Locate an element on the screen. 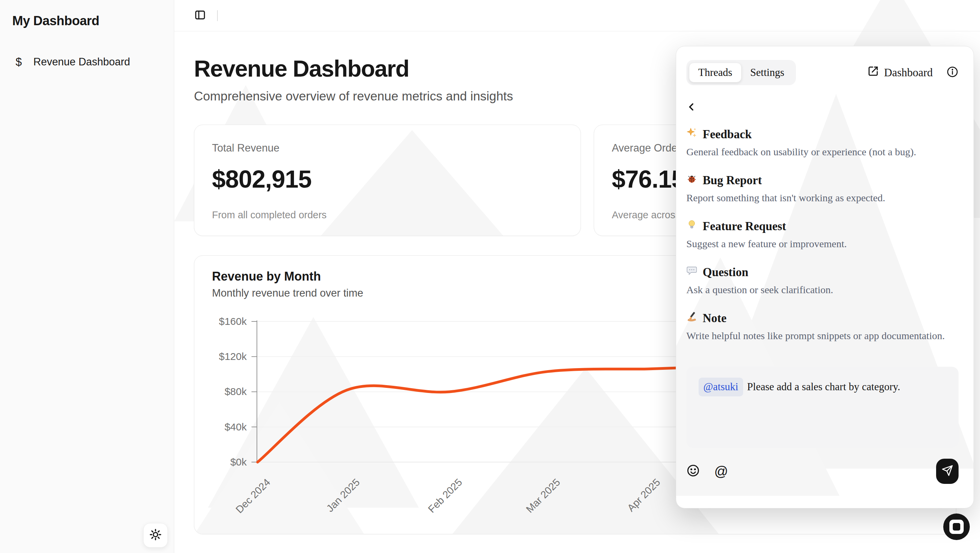 This screenshot has width=980, height=553. category-title: Feedback is located at coordinates (727, 135).